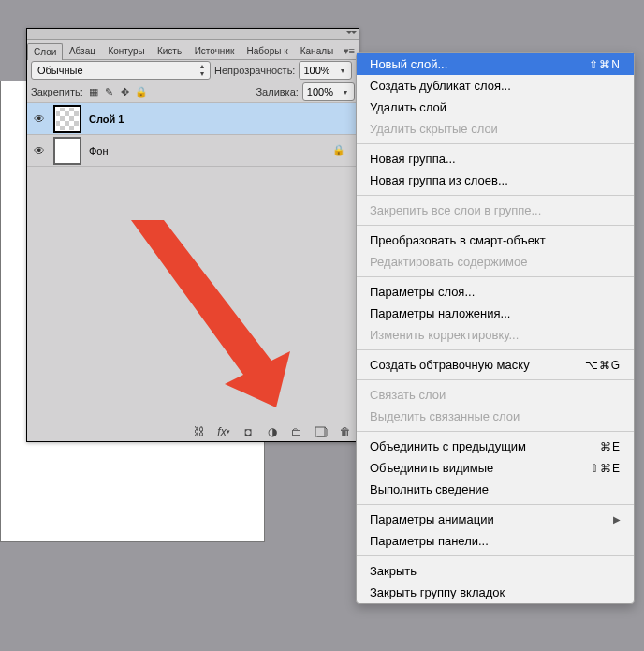 This screenshot has width=644, height=651. Describe the element at coordinates (297, 432) in the screenshot. I see `folder-icon: 🗀` at that location.